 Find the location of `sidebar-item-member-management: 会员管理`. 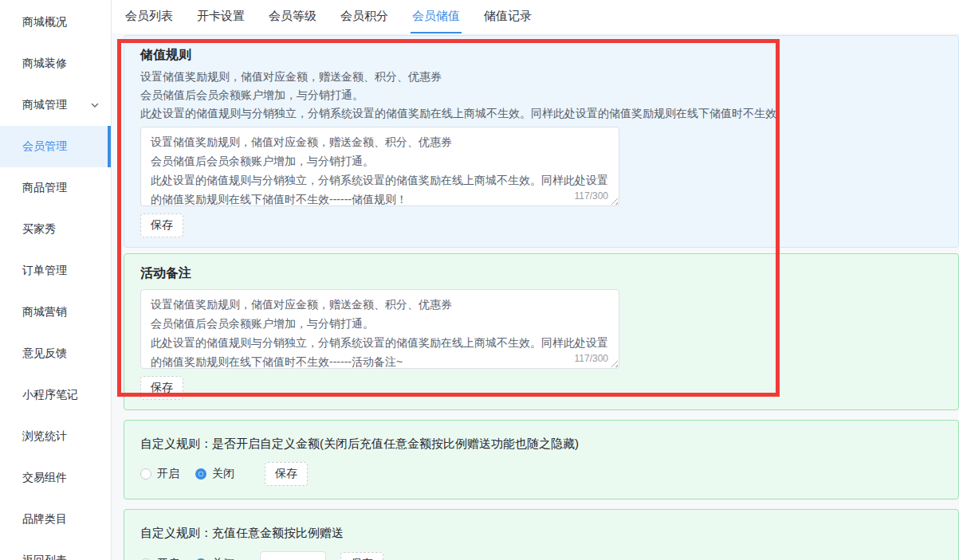

sidebar-item-member-management: 会员管理 is located at coordinates (56, 147).